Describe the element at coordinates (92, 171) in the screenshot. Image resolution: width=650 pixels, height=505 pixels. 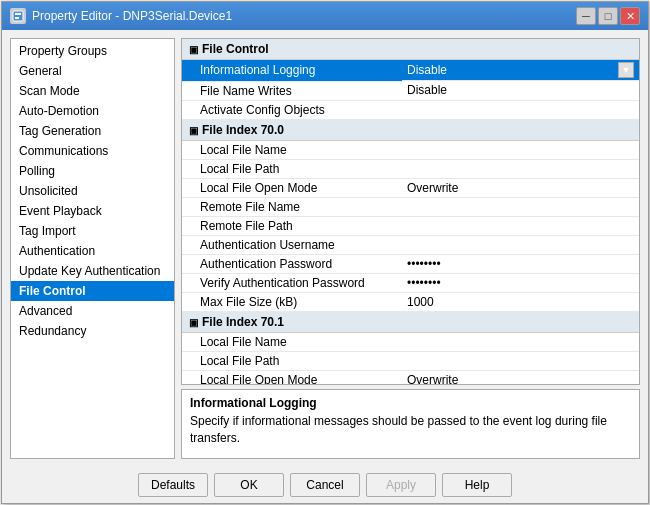
I see `sidebar-item-polling: Polling` at that location.